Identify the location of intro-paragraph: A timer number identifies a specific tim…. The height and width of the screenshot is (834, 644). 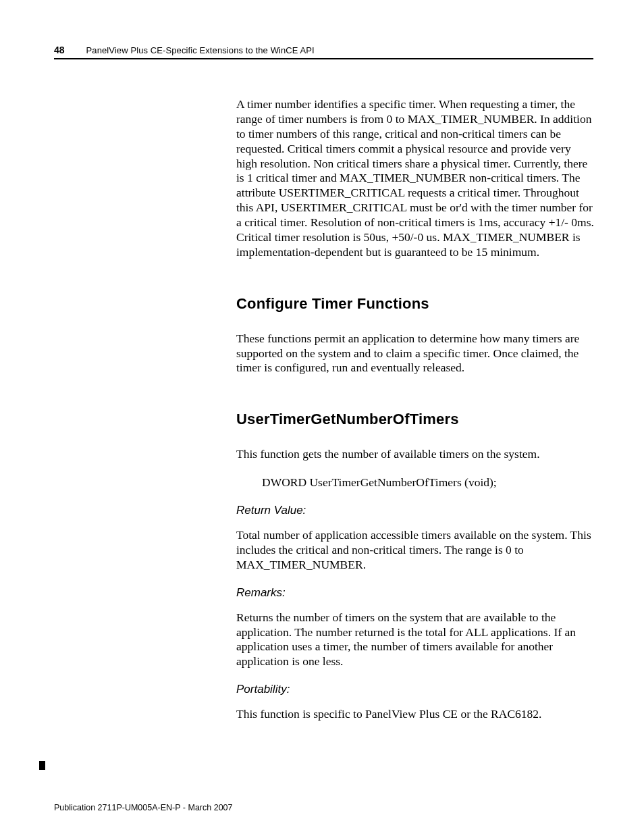
(415, 178).